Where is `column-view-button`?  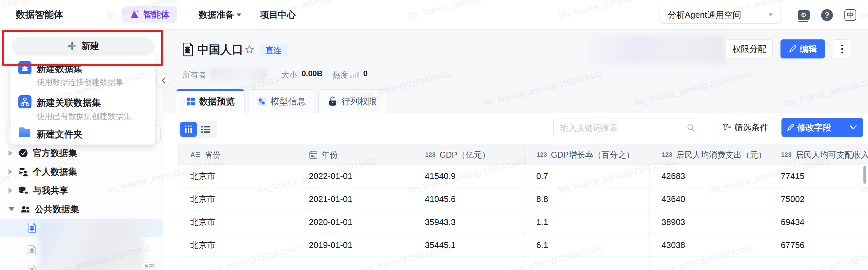 column-view-button is located at coordinates (189, 130).